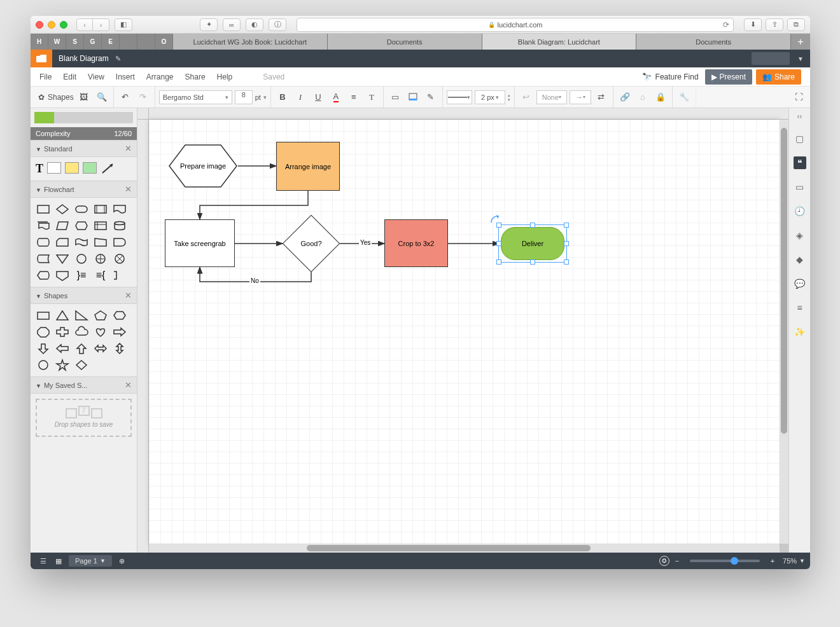  What do you see at coordinates (120, 332) in the screenshot?
I see `shape-arrow-right` at bounding box center [120, 332].